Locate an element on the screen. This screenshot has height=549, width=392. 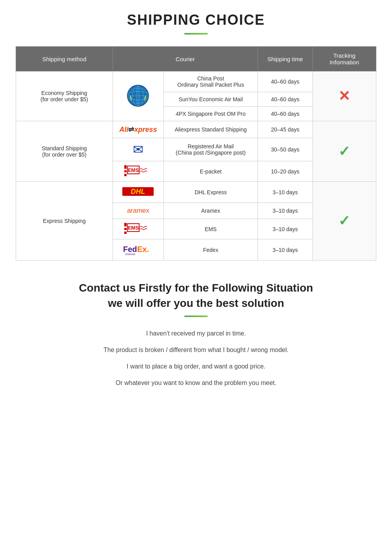
time-standard-2: 30–50 days is located at coordinates (285, 150).